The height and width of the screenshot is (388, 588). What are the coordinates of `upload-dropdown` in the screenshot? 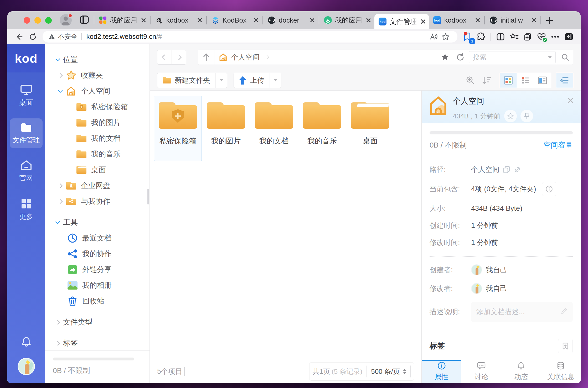 It's located at (275, 80).